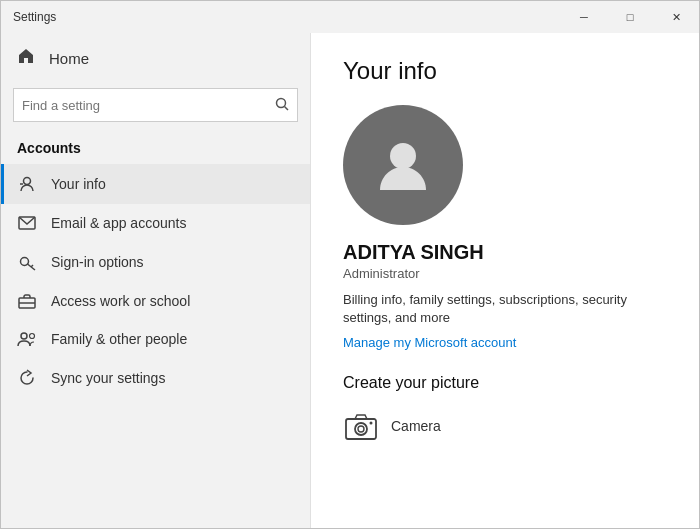 The height and width of the screenshot is (529, 700). I want to click on titlebar-title: Settings, so click(34, 17).